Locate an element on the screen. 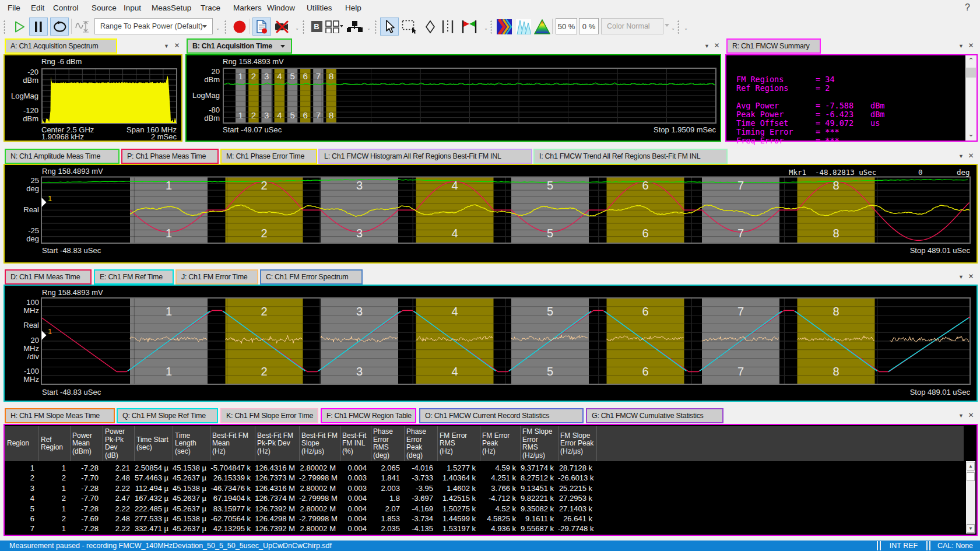 This screenshot has width=980, height=551. tab-row2-n: N: Ch1 Amplitude Meas Time is located at coordinates (62, 156).